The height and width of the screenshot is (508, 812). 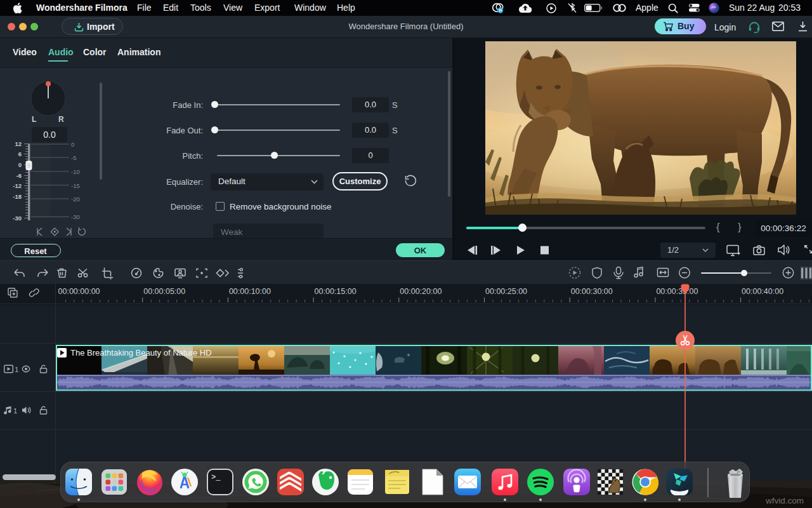 What do you see at coordinates (763, 291) in the screenshot?
I see `svg-text: 00:00:40:00` at bounding box center [763, 291].